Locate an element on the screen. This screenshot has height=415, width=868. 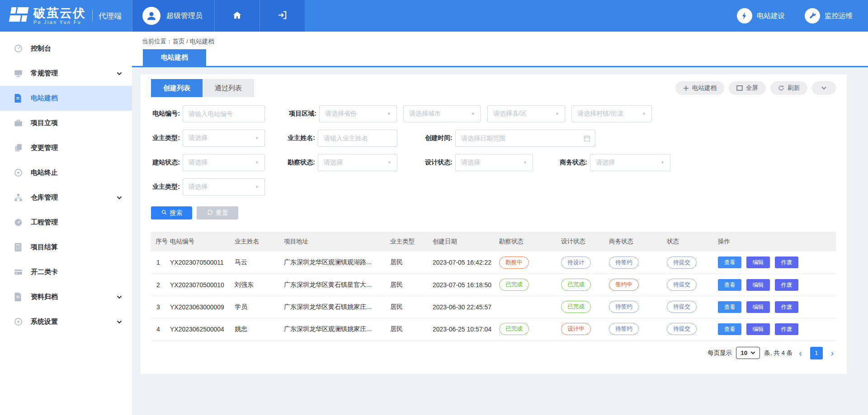
topbar: 破茧云伏 Po Jian Yun Fu 代理端 超级管理员 is located at coordinates (434, 16).